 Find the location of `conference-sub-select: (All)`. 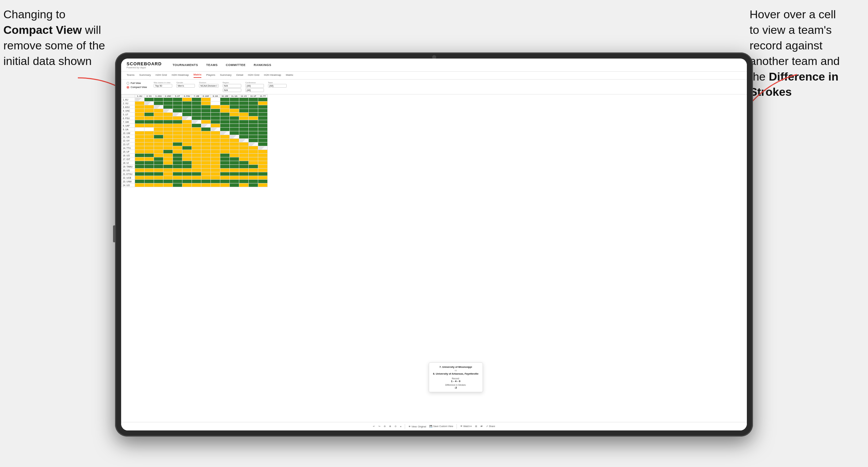

conference-sub-select: (All) is located at coordinates (254, 90).